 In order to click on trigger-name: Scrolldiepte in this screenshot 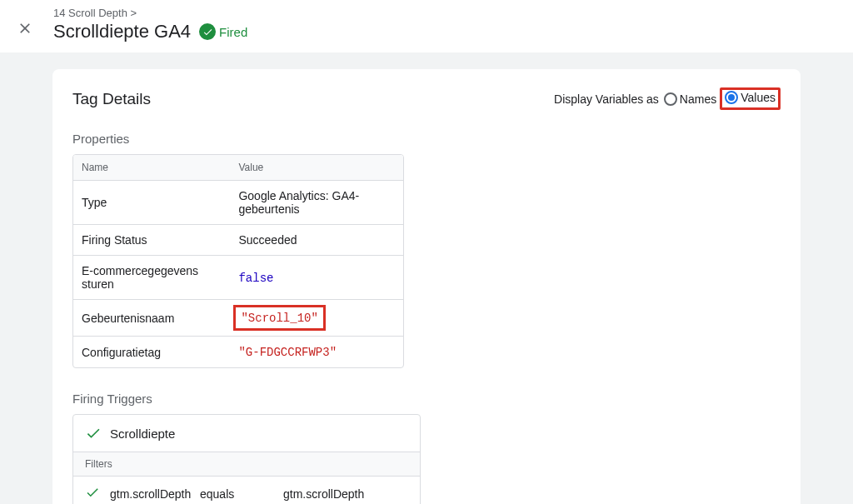, I will do `click(142, 433)`.